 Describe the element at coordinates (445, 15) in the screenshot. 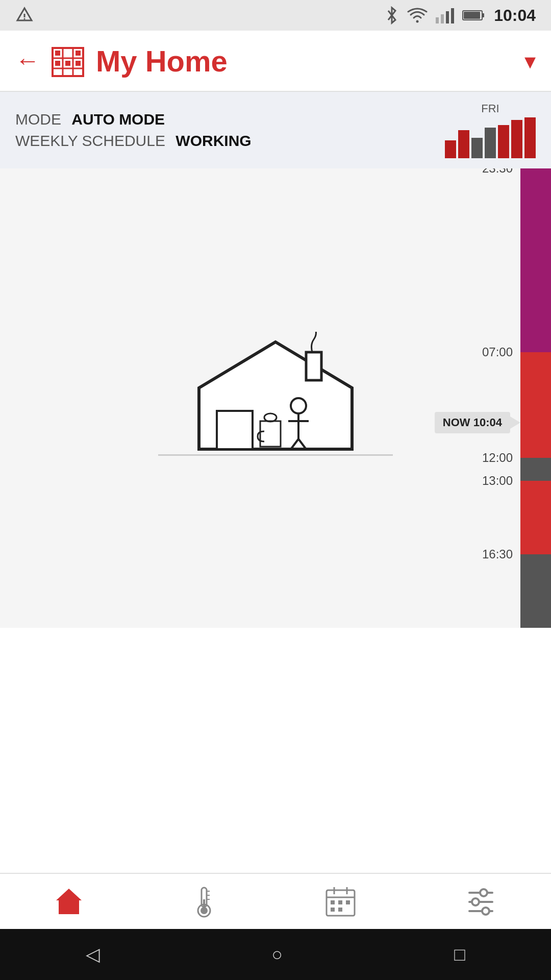

I see `signal-icon` at that location.